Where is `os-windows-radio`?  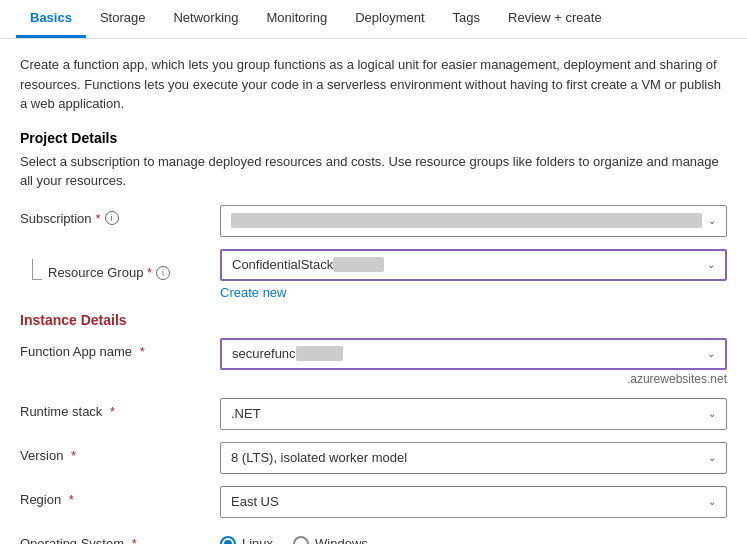 os-windows-radio is located at coordinates (301, 540).